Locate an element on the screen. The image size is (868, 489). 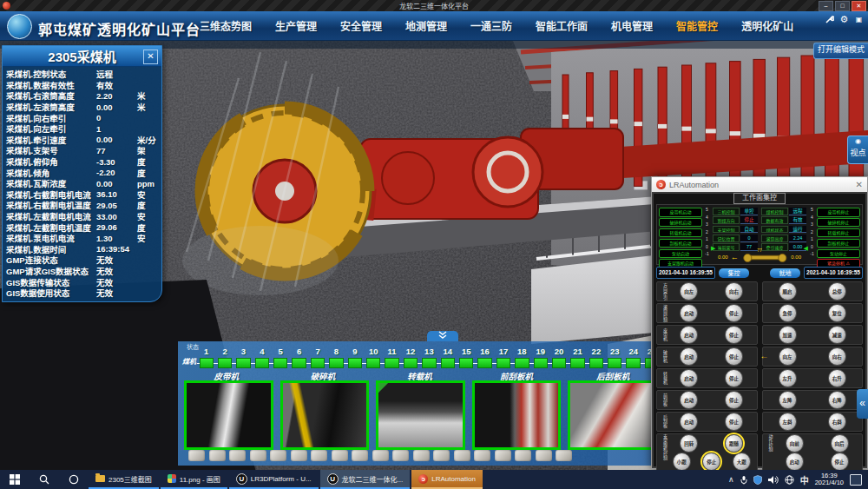
control-button-顺启: 顺启 is located at coordinates (788, 292).